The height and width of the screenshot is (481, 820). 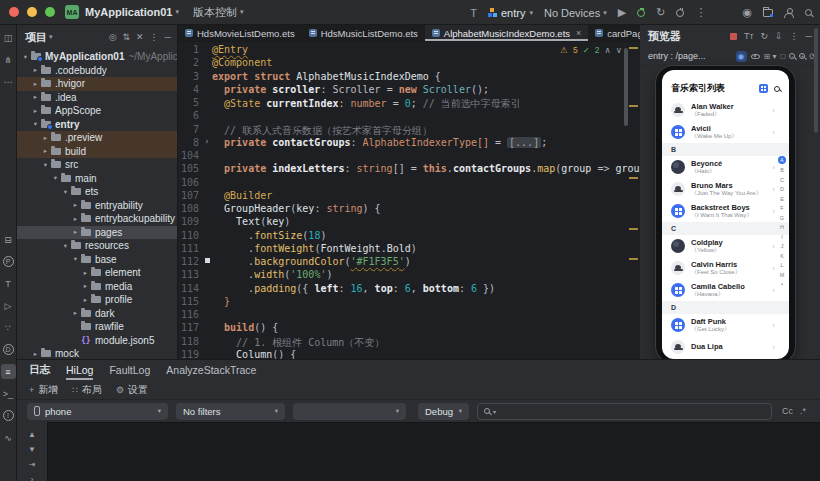 I want to click on tree-item-base: ▾base, so click(x=97, y=260).